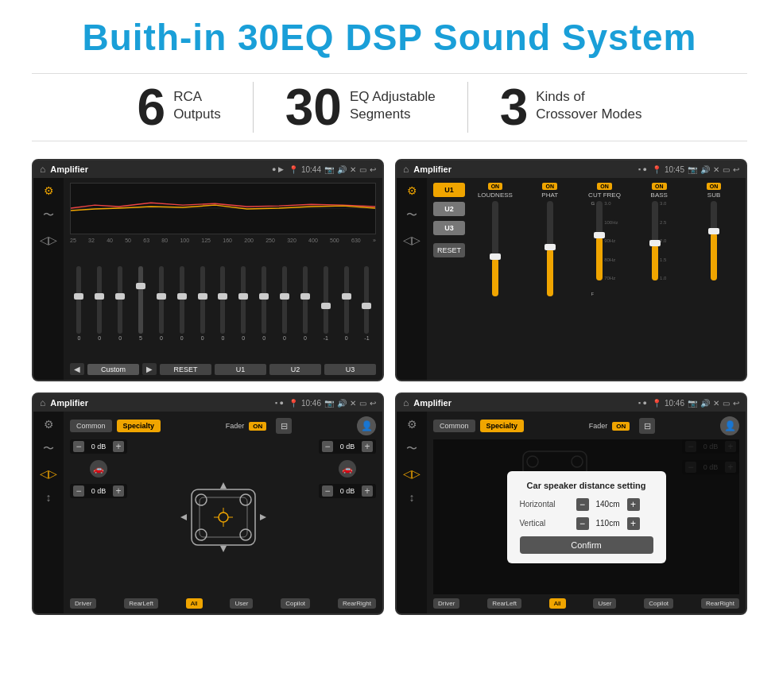 The image size is (779, 700). What do you see at coordinates (550, 247) in the screenshot?
I see `amp-phat-thumb` at bounding box center [550, 247].